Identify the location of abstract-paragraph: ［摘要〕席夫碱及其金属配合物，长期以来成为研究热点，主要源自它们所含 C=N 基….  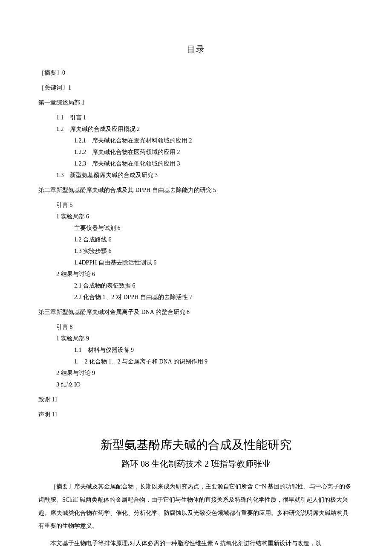
(196, 507).